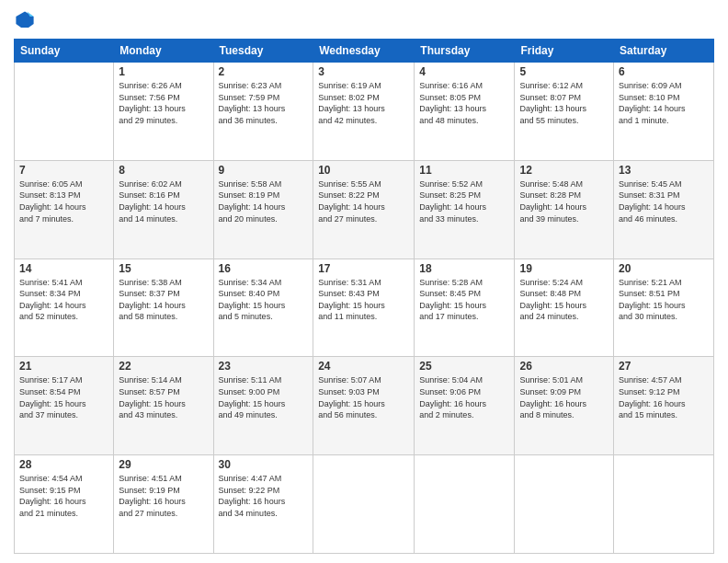 Image resolution: width=728 pixels, height=563 pixels. Describe the element at coordinates (263, 504) in the screenshot. I see `calendar-cell: 30Sunrise: 4:47 AM Sunset: 9:22 PM Dayli…` at that location.